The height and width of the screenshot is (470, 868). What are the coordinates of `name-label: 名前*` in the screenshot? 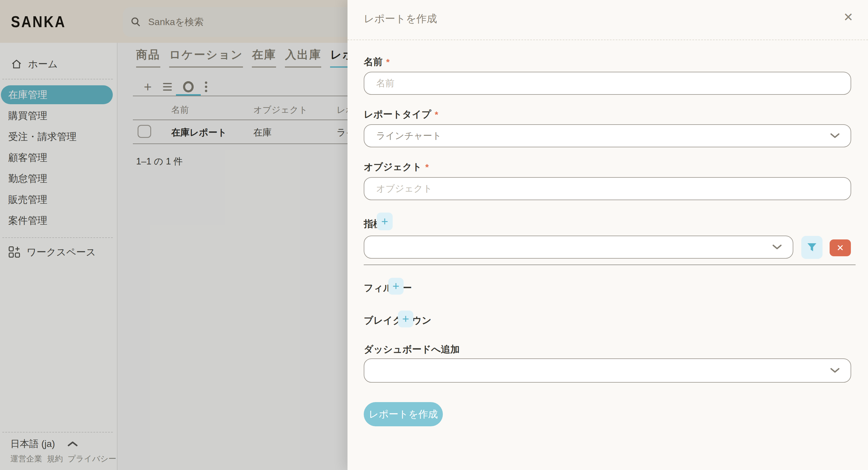 It's located at (377, 62).